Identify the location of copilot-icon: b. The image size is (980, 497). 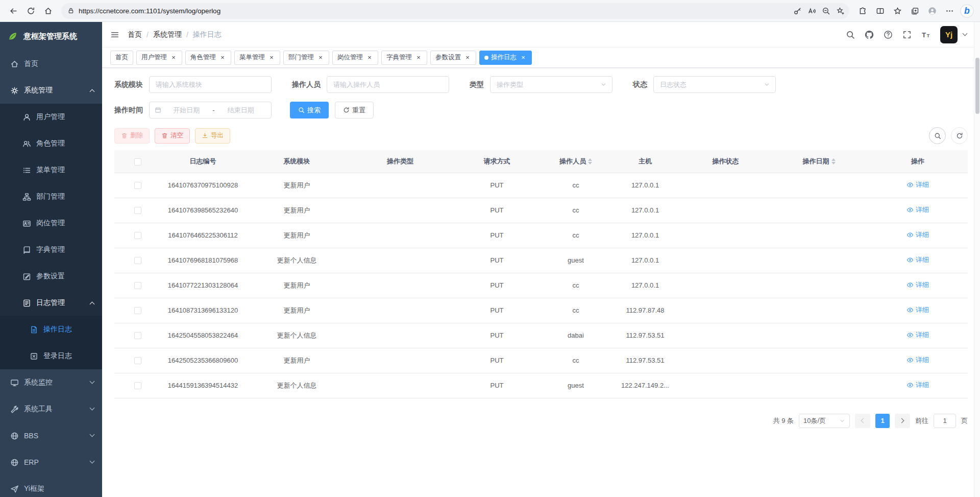
(967, 11).